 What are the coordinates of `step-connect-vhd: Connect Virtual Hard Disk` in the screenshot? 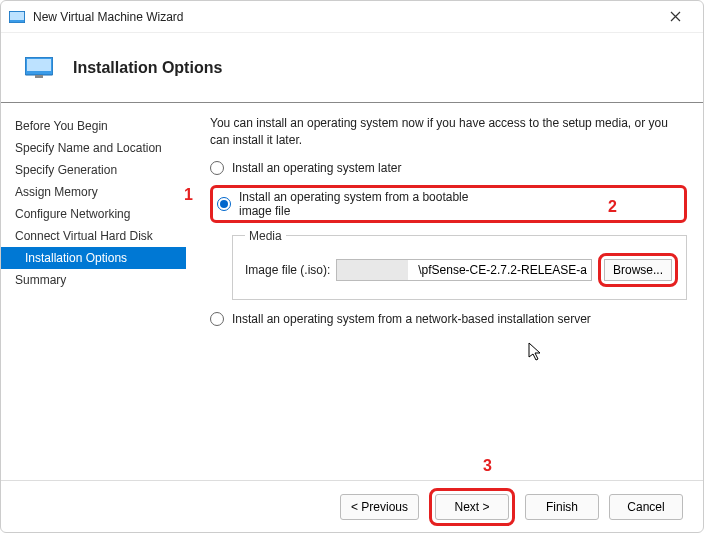 It's located at (94, 236).